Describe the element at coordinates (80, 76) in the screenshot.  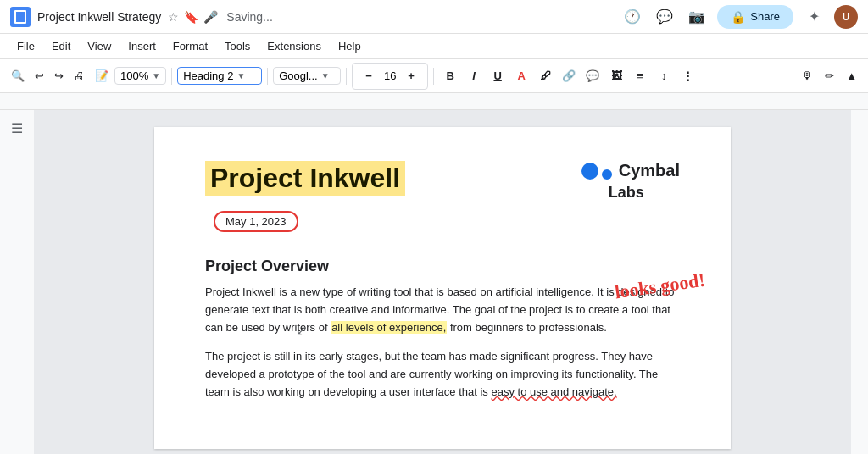
I see `print-btn: 🖨` at that location.